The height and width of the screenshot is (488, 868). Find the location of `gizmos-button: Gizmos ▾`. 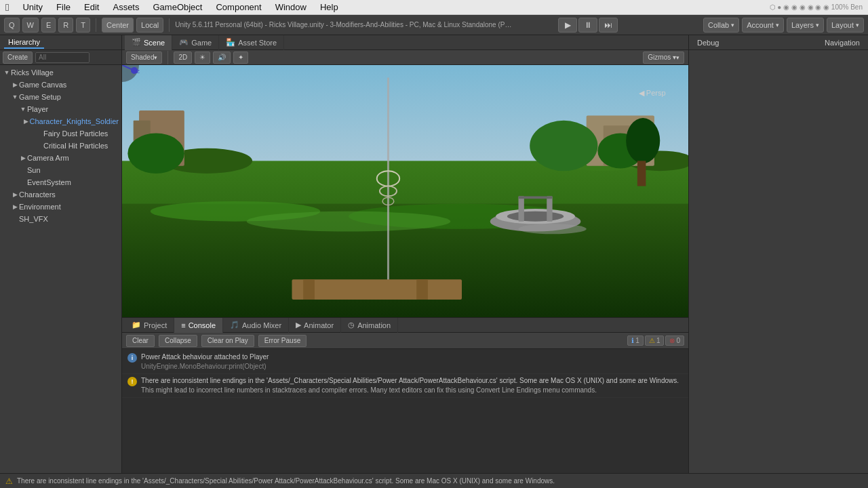

gizmos-button: Gizmos ▾ is located at coordinates (663, 58).